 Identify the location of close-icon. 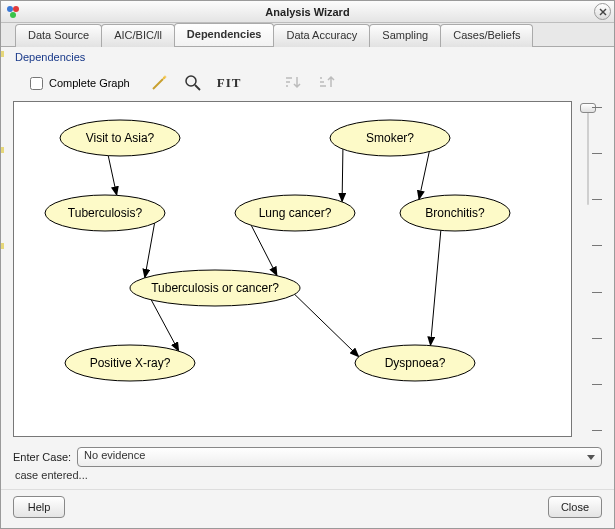
(603, 12).